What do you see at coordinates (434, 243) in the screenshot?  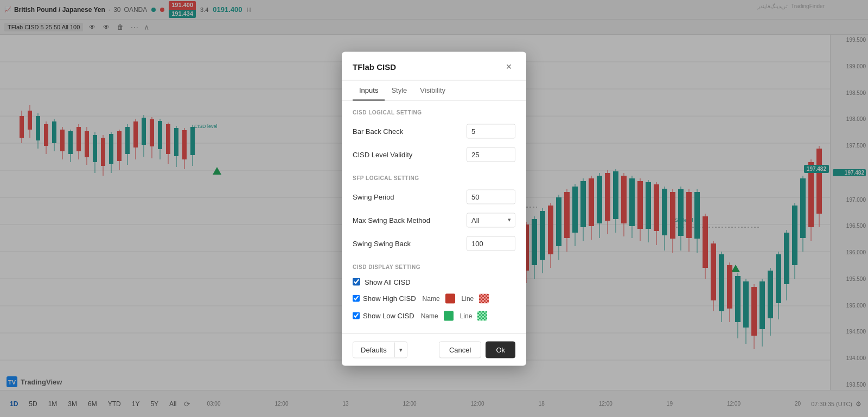 I see `swing-swing-back-row: Swing Swing Back` at bounding box center [434, 243].